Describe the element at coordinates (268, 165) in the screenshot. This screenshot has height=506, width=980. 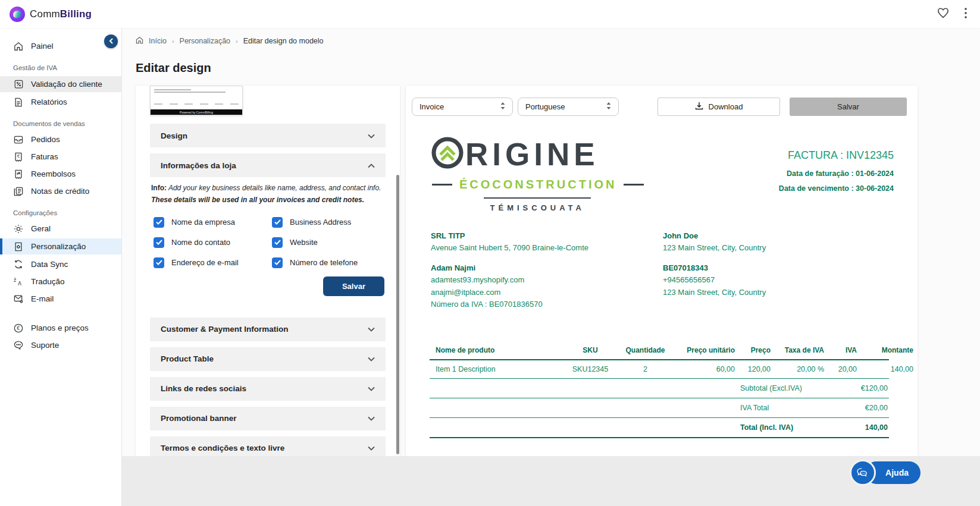
I see `accordion-store-info: Informações da loja` at that location.